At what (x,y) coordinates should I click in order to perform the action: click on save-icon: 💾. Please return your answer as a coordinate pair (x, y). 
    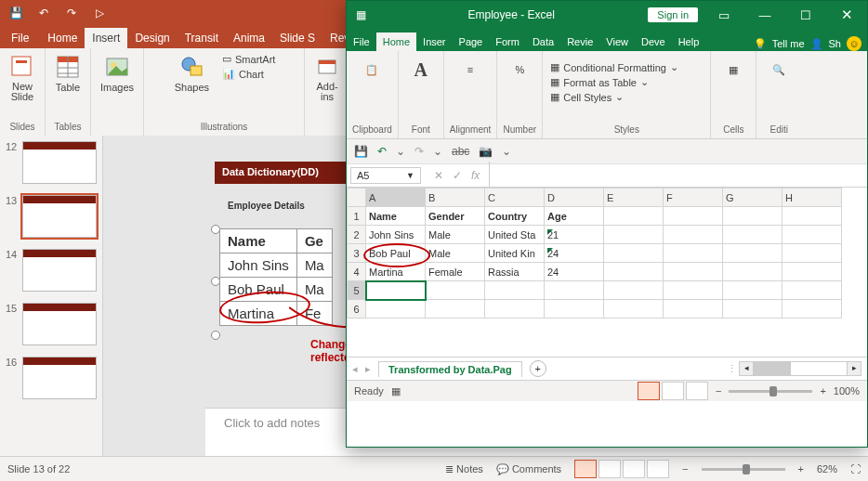
    Looking at the image, I should click on (16, 13).